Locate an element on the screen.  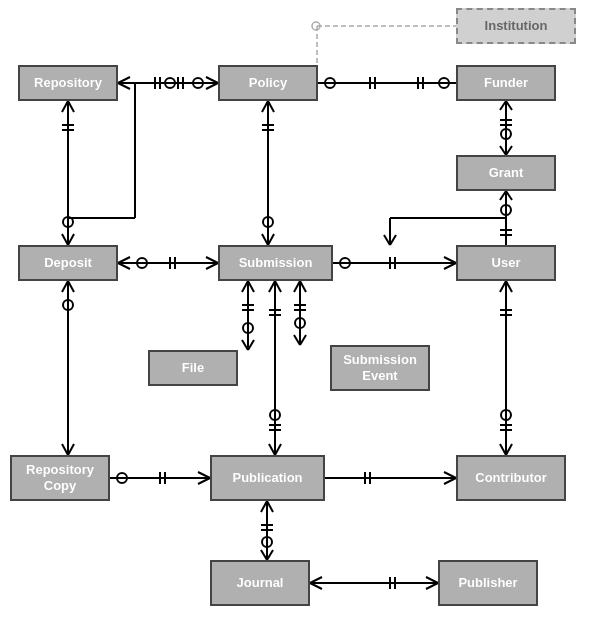
publication-label: Publication is located at coordinates (267, 478).